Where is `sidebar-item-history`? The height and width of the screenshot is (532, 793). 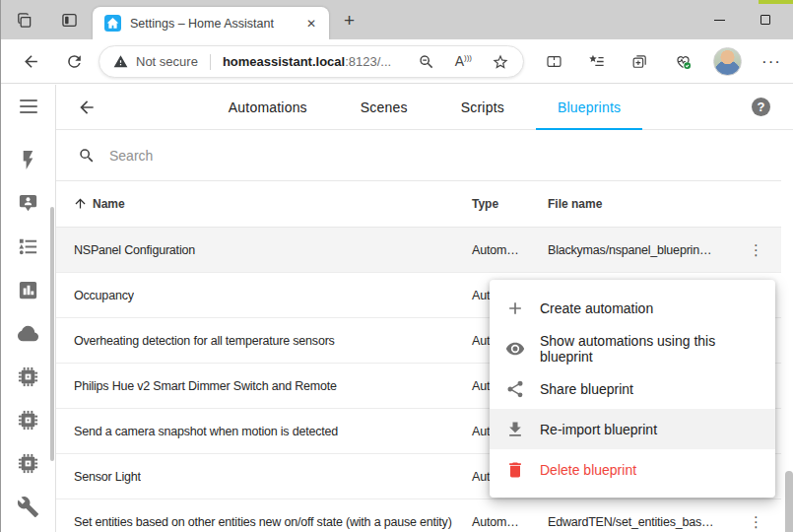
sidebar-item-history is located at coordinates (28, 290).